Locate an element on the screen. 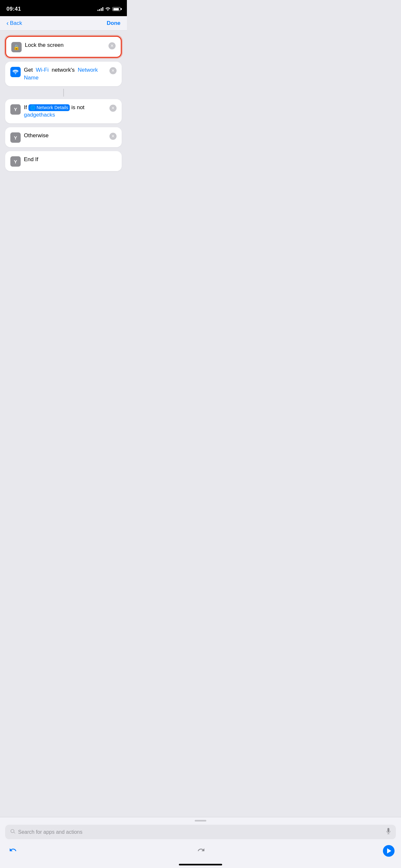  divider is located at coordinates (64, 93).